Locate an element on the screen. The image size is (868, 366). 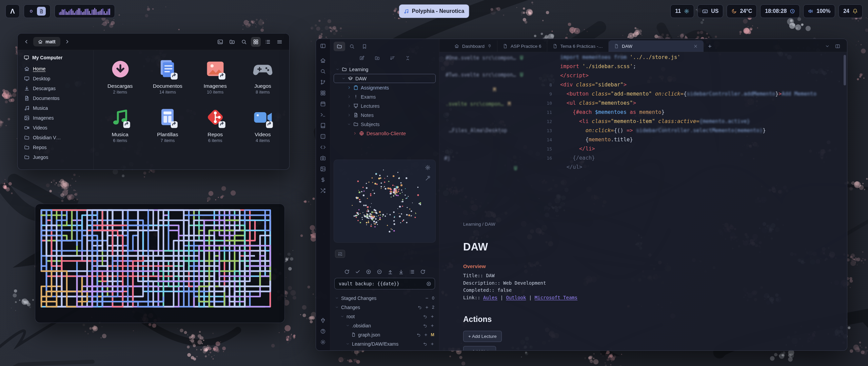
fm-sidebar-item-home: Home is located at coordinates (56, 68).